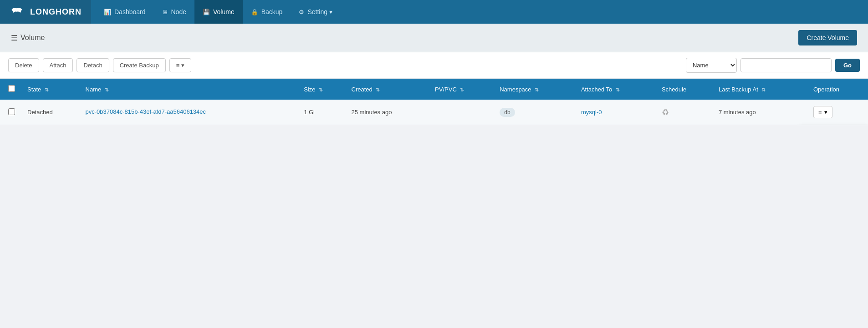 This screenshot has width=868, height=328. I want to click on created-sort-icon: ⇅, so click(378, 90).